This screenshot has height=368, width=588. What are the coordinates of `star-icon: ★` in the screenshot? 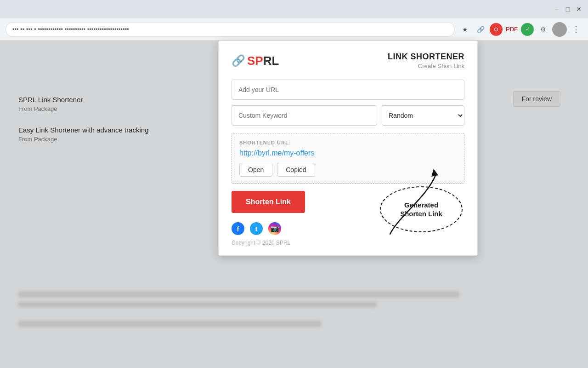 It's located at (465, 29).